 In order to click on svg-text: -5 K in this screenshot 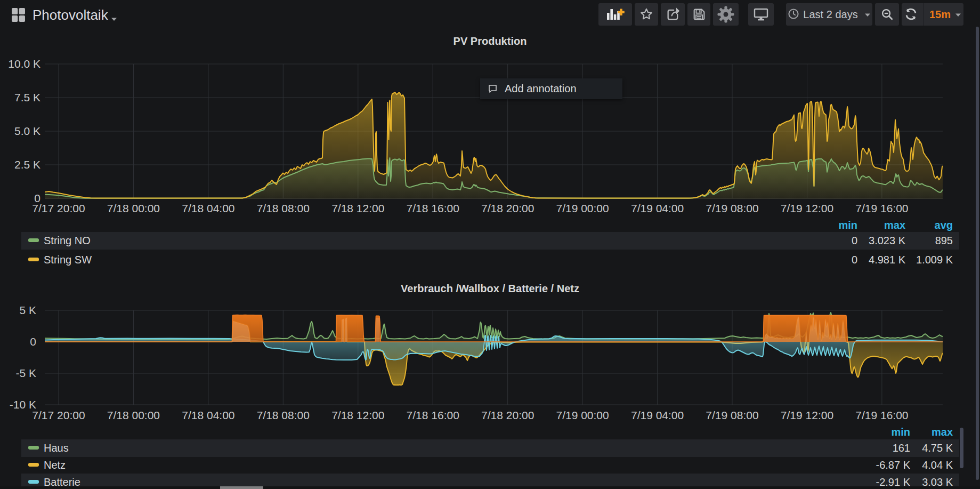, I will do `click(26, 373)`.